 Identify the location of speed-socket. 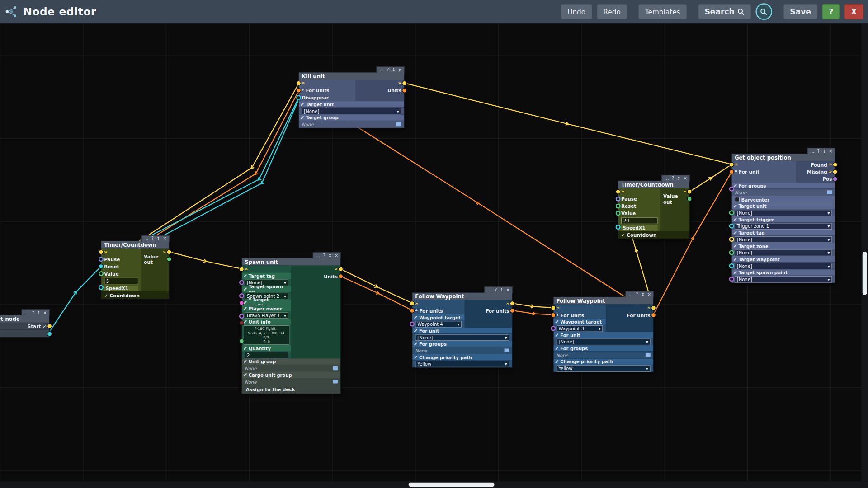
(101, 287).